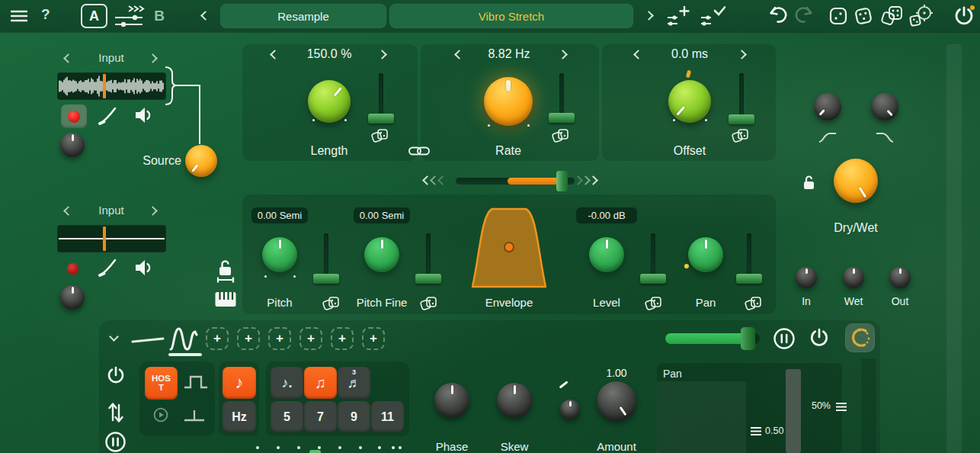 This screenshot has width=980, height=453. Describe the element at coordinates (653, 279) in the screenshot. I see `level-mod-handle` at that location.